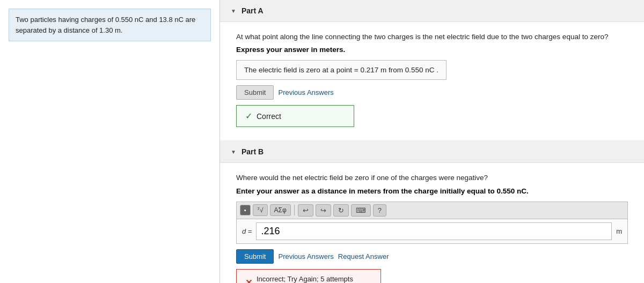  I want to click on incorrect-label: Incorrect; Try Again; 5 attempts remaini…, so click(314, 279).